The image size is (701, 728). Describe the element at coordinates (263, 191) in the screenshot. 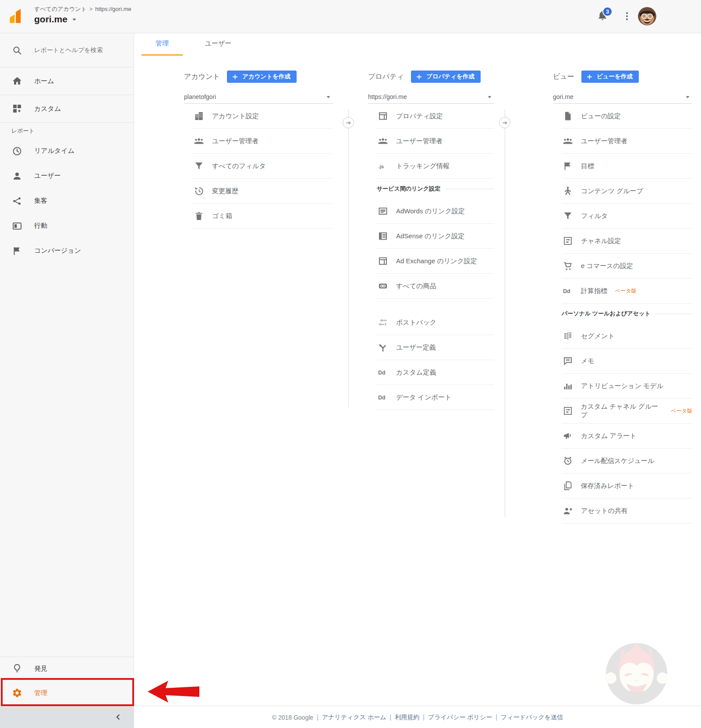

I see `admin-list-item: 変更履歴` at that location.